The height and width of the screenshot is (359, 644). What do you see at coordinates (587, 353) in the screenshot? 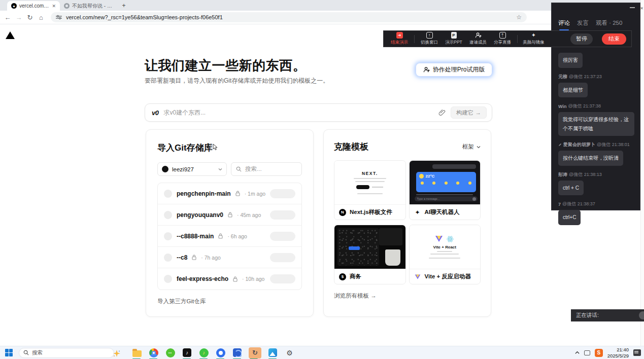
I see `tray-window-icon` at bounding box center [587, 353].